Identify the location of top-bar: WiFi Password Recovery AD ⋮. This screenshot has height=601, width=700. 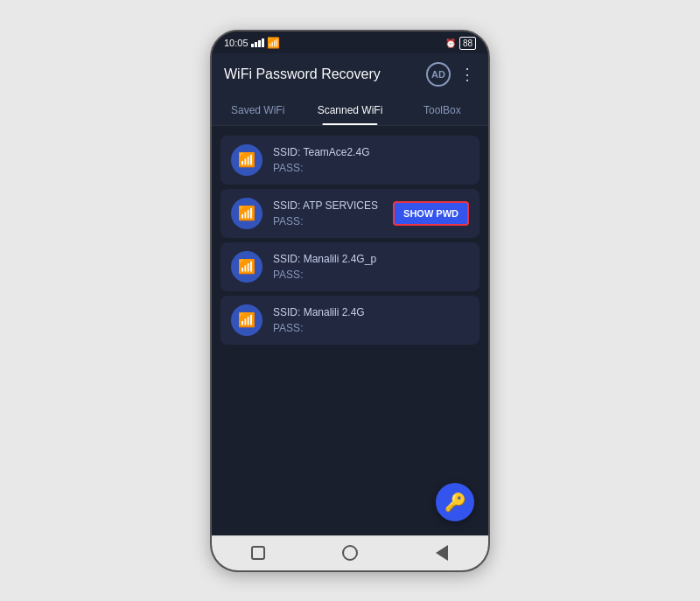
(350, 74).